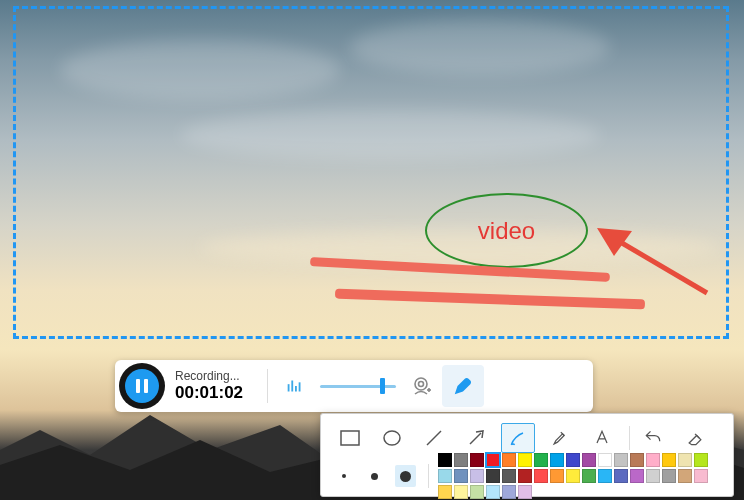 This screenshot has height=500, width=744. Describe the element at coordinates (209, 376) in the screenshot. I see `recording-status-label: Recording...` at that location.